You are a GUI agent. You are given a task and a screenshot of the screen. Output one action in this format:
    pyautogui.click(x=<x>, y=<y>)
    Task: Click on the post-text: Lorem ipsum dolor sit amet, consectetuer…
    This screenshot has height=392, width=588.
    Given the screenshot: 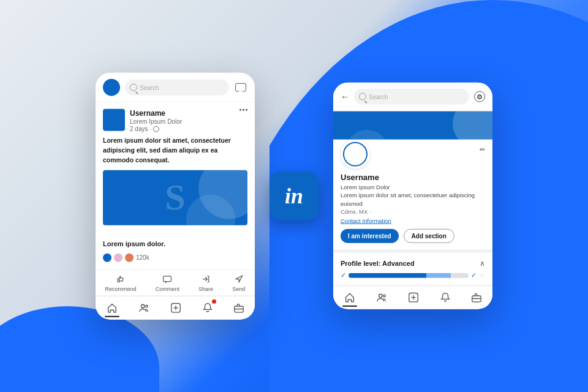 What is the action you would take?
    pyautogui.click(x=175, y=151)
    